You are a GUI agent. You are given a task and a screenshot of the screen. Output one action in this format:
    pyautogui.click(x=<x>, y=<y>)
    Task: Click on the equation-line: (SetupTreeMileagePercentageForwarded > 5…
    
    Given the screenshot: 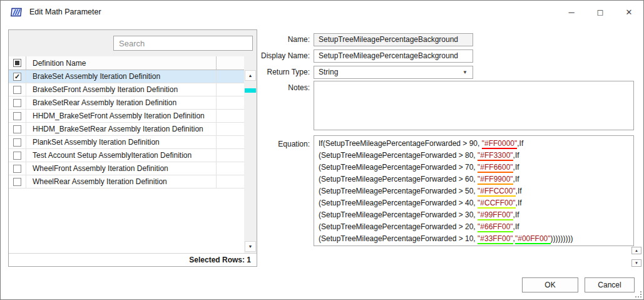 What is the action you would take?
    pyautogui.click(x=474, y=192)
    